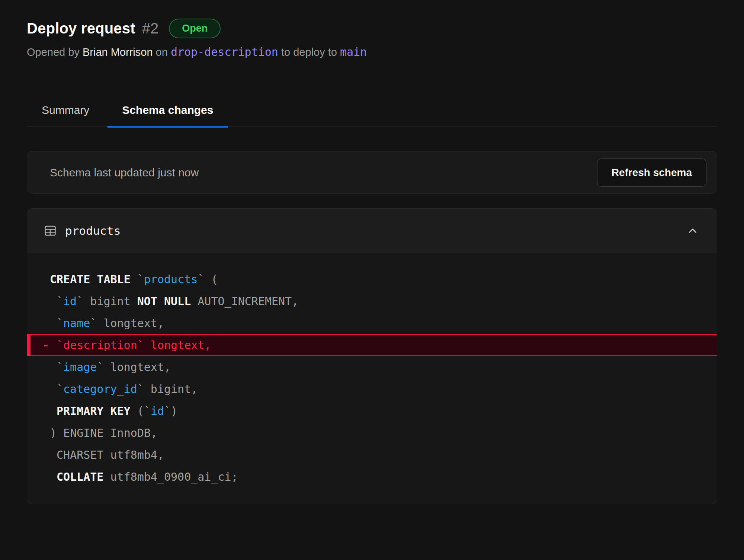  Describe the element at coordinates (46, 345) in the screenshot. I see `diff-gutter: -` at that location.